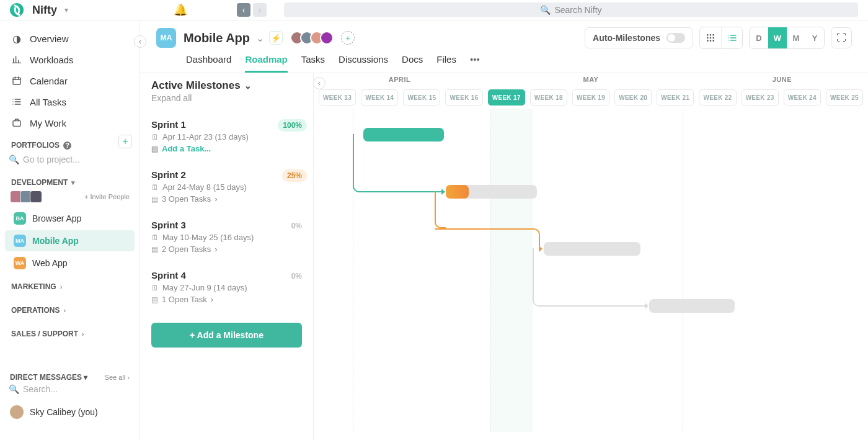 The image size is (868, 440). Describe the element at coordinates (379, 97) in the screenshot. I see `week-pill: WEEK 14` at that location.